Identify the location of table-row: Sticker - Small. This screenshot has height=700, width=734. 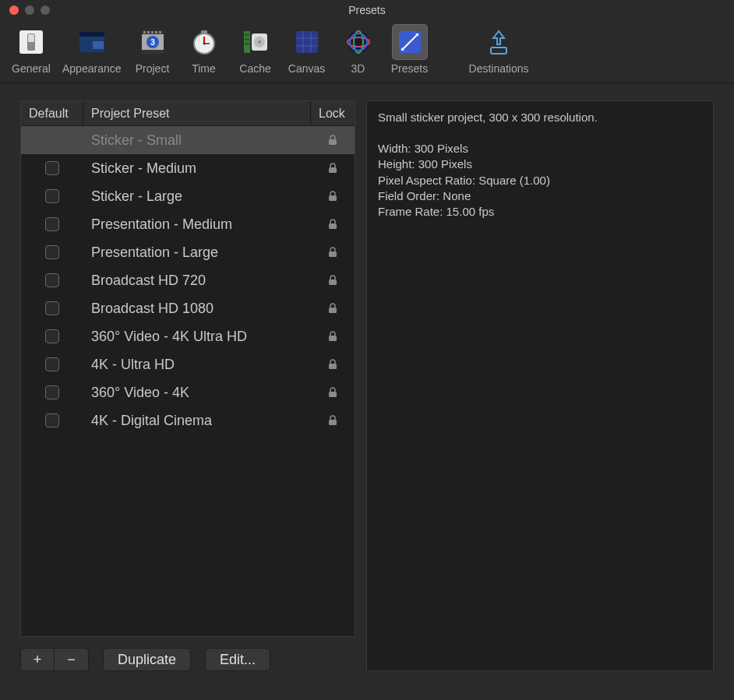
(188, 140).